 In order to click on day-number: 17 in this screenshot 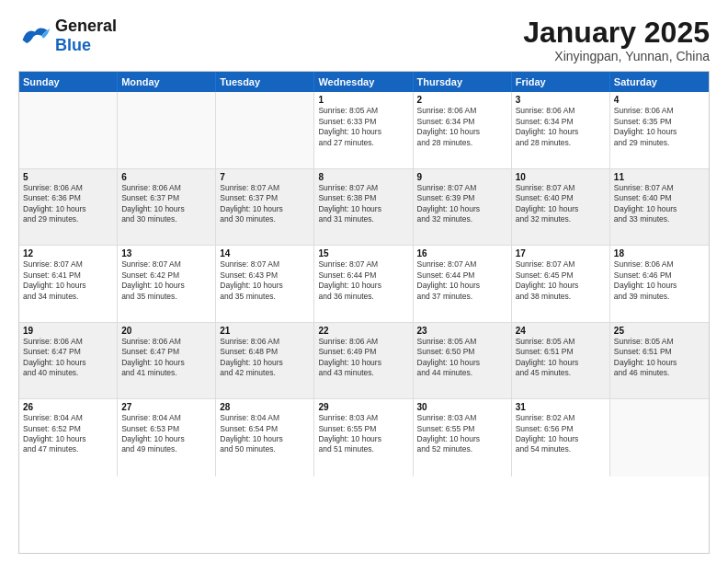, I will do `click(561, 254)`.